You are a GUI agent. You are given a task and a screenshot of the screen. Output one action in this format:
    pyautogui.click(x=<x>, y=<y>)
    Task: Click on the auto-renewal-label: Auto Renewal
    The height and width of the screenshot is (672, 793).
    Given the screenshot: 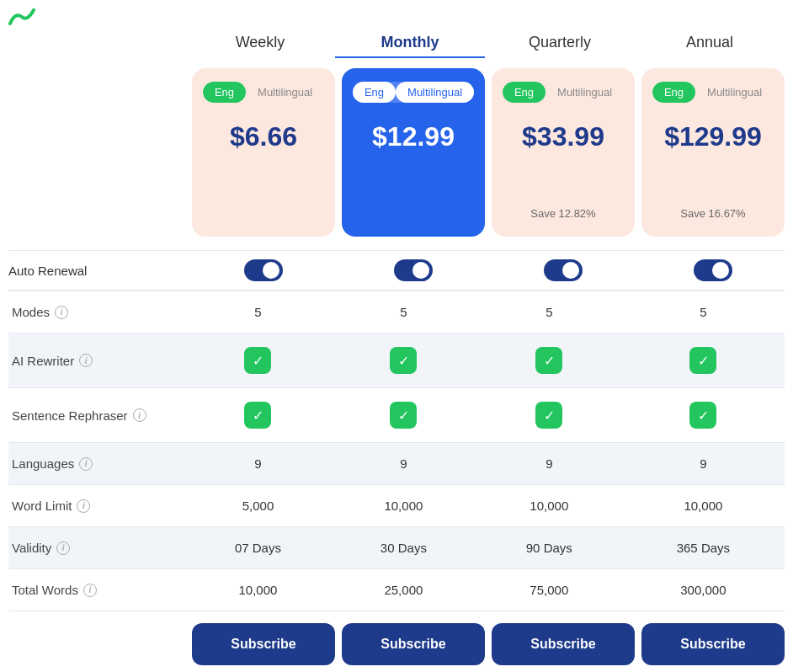 What is the action you would take?
    pyautogui.click(x=97, y=271)
    